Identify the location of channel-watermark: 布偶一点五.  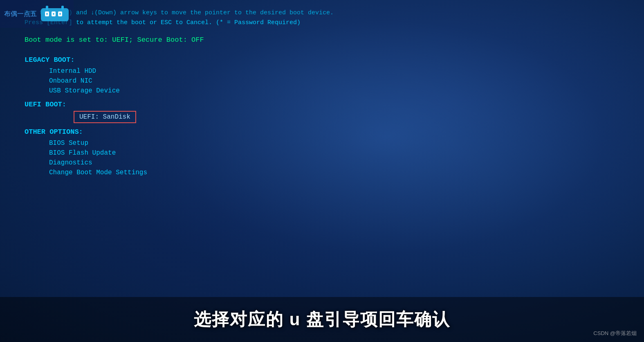
(20, 14).